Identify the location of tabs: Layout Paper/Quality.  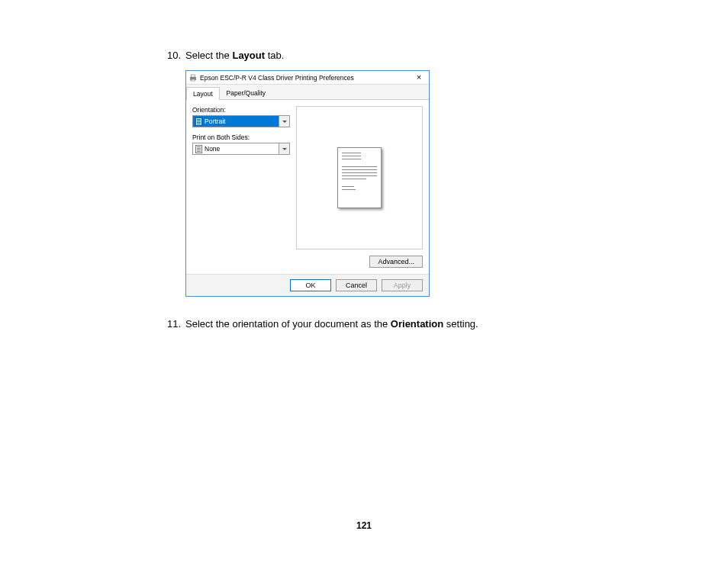
(308, 92).